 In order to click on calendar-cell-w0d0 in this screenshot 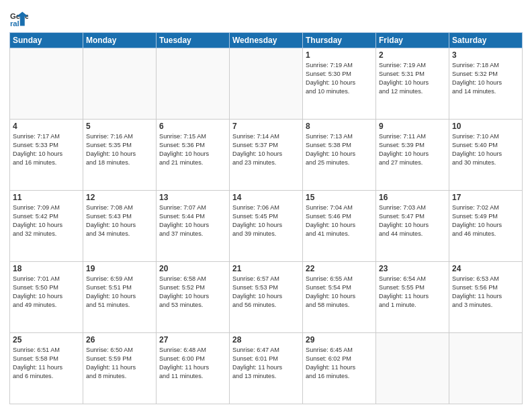, I will do `click(47, 84)`.